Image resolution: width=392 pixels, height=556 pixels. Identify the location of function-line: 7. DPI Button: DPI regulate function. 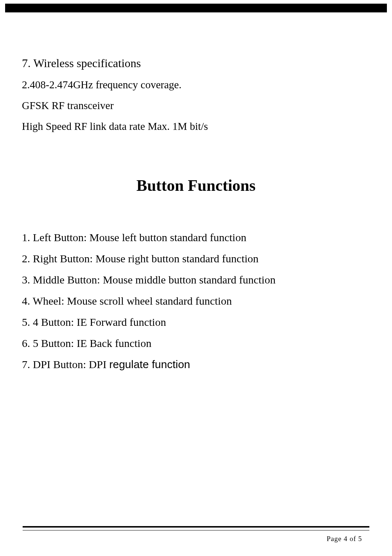
(196, 364).